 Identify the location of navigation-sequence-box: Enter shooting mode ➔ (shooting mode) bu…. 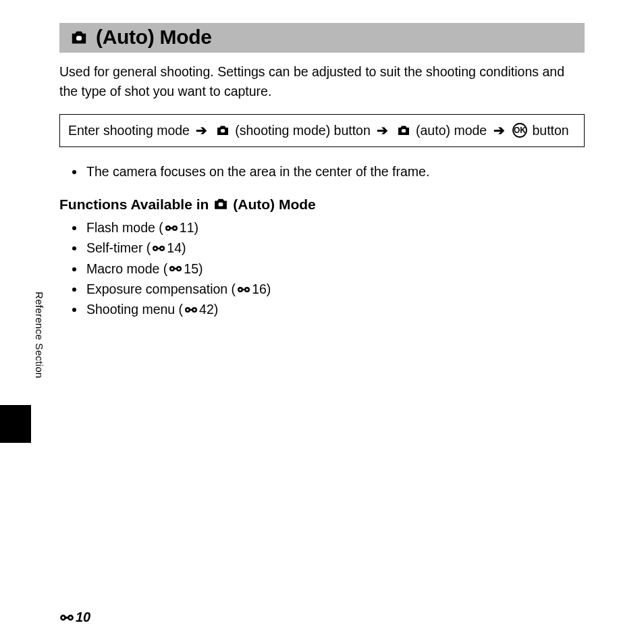
(322, 131).